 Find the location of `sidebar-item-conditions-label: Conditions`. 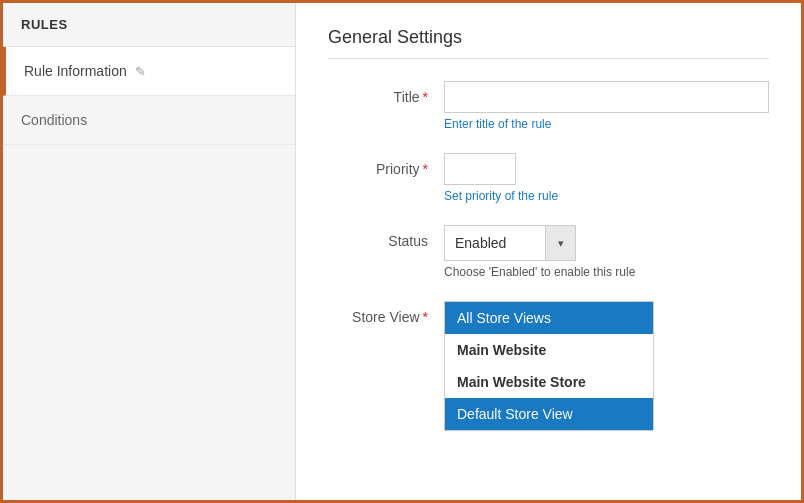

sidebar-item-conditions-label: Conditions is located at coordinates (54, 120).